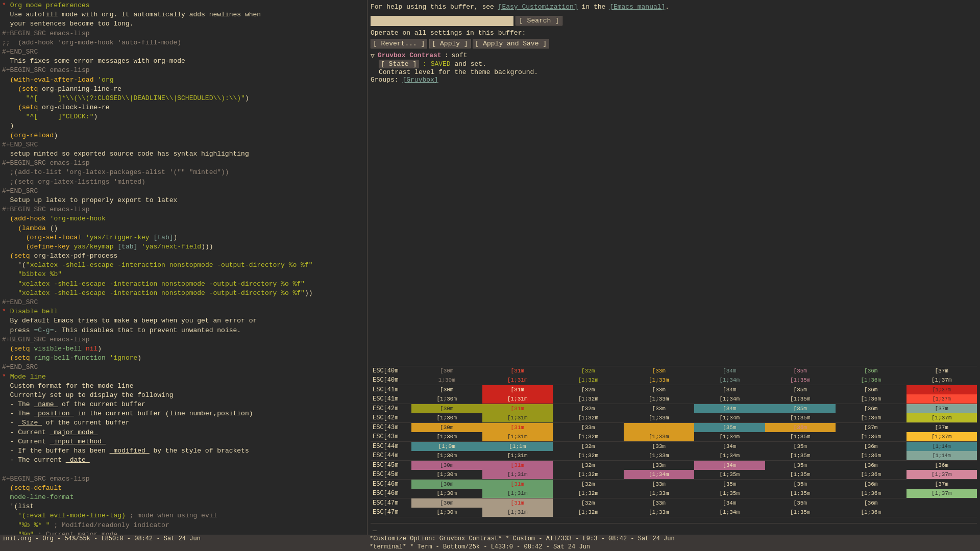  Describe the element at coordinates (373, 56) in the screenshot. I see `collapse-triangle: ▽` at that location.